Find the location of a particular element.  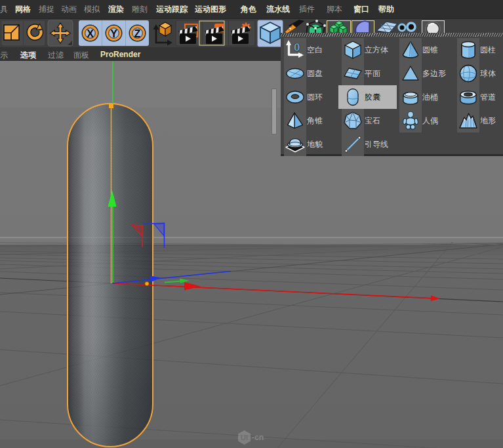

svg-text: 空白 is located at coordinates (315, 50).